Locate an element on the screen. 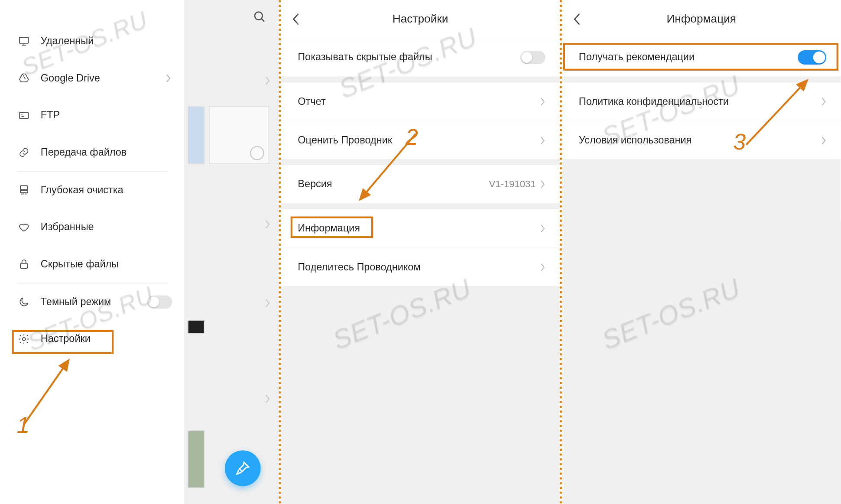 This screenshot has width=841, height=504. row-version: Версия V1-191031 is located at coordinates (420, 184).